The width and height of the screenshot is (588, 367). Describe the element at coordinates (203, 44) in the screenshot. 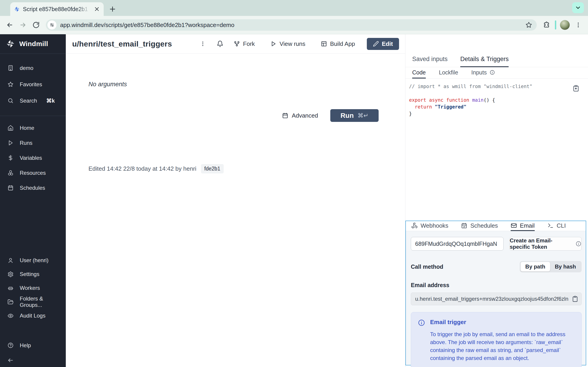

I see `more-options-icon` at that location.